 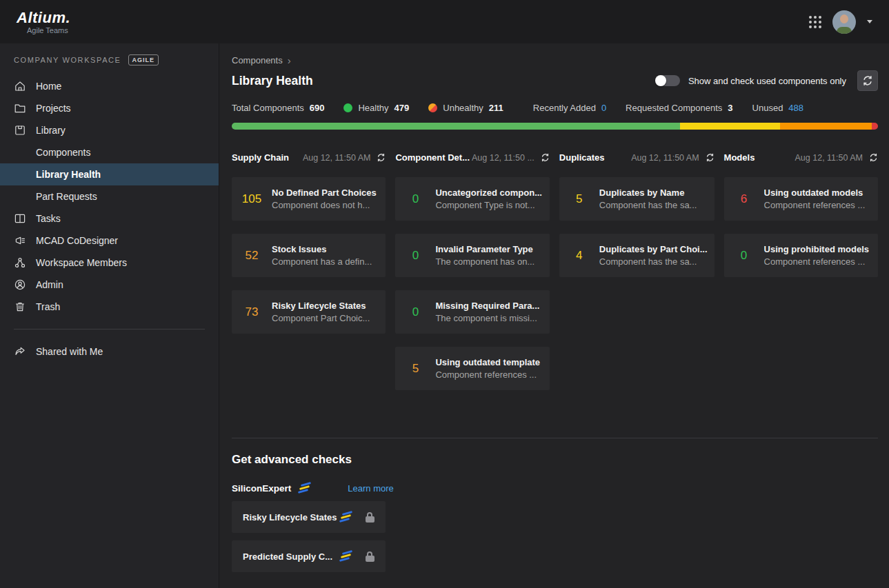 I want to click on check-card-using-outdated-template: 5Using outdated templateComponent refere…, so click(x=472, y=368).